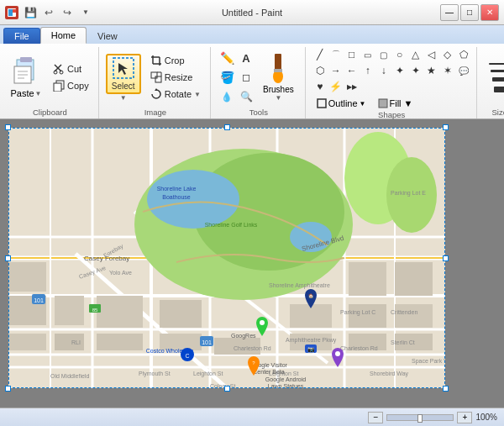 The width and height of the screenshot is (504, 426). I want to click on outline-dropdown: ▼, so click(363, 104).